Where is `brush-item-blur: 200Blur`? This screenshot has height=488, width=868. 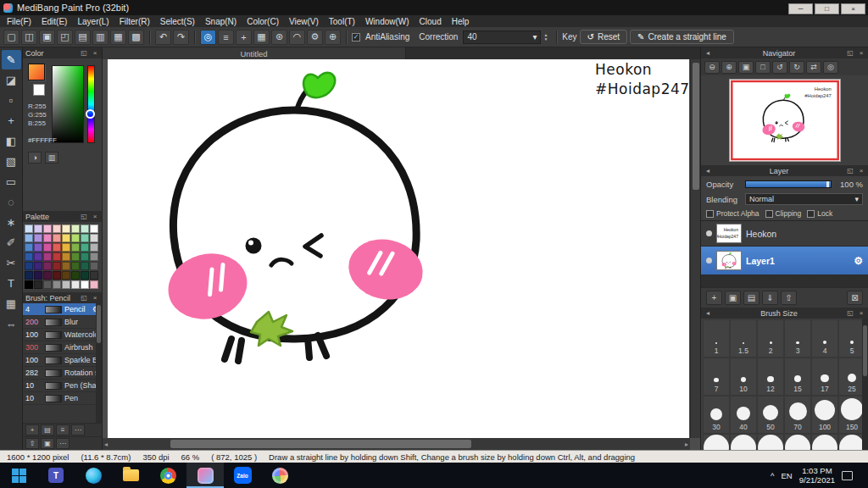
brush-item-blur: 200Blur is located at coordinates (63, 322).